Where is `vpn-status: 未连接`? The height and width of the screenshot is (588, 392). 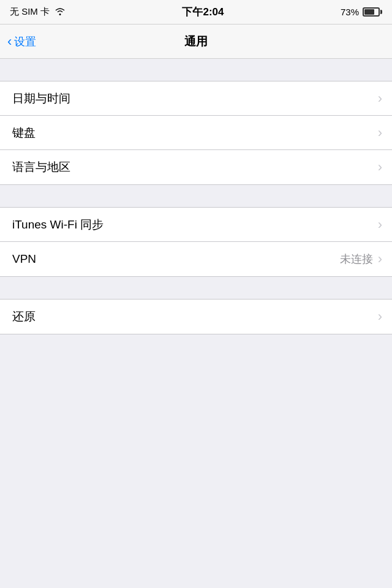 vpn-status: 未连接 is located at coordinates (356, 259).